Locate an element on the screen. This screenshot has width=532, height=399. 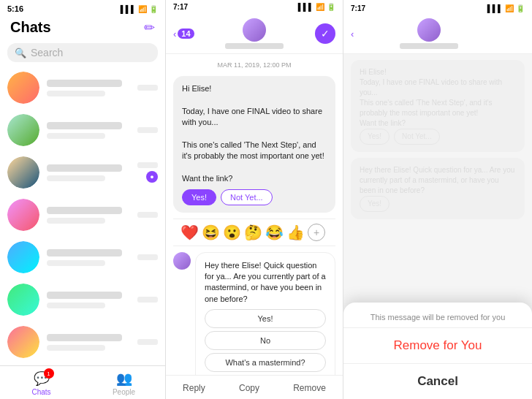
blurred-yes-btn: Yes! is located at coordinates (374, 137).